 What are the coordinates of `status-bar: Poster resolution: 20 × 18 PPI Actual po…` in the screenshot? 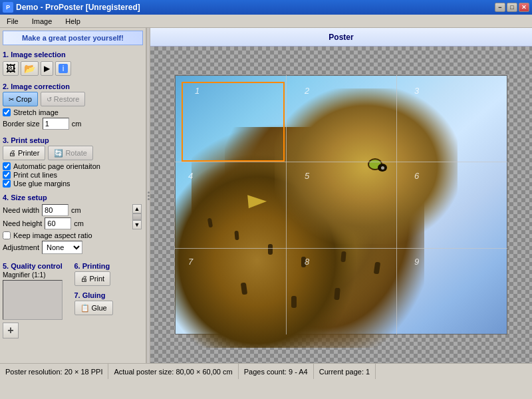 It's located at (266, 371).